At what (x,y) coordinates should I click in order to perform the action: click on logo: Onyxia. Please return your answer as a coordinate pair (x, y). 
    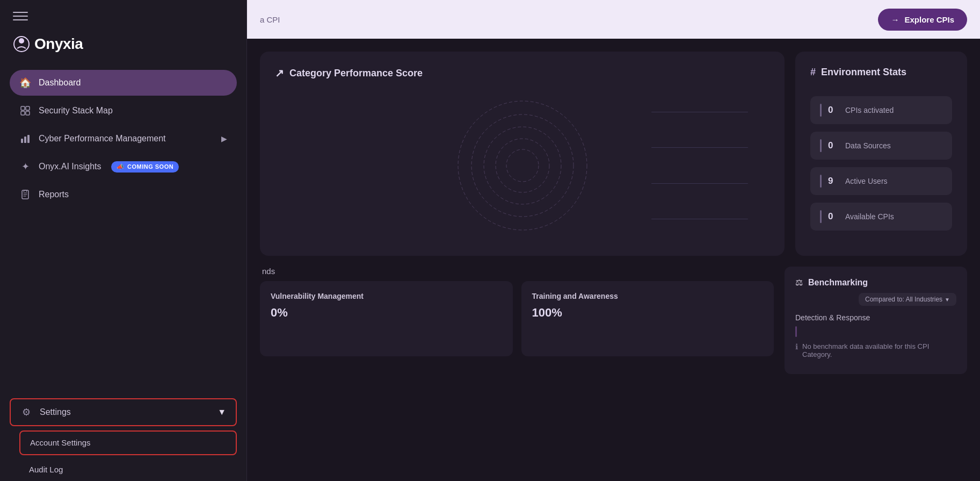
    Looking at the image, I should click on (124, 44).